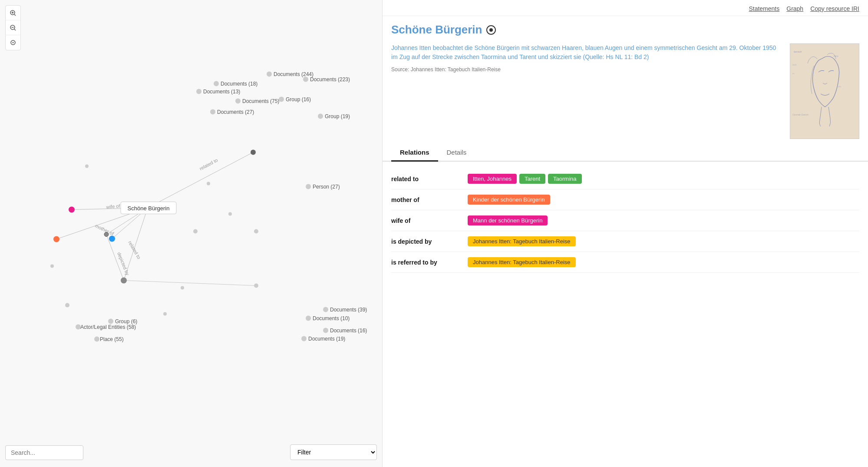 Image resolution: width=868 pixels, height=467 pixels. Describe the element at coordinates (165, 314) in the screenshot. I see `node-extra5` at that location.